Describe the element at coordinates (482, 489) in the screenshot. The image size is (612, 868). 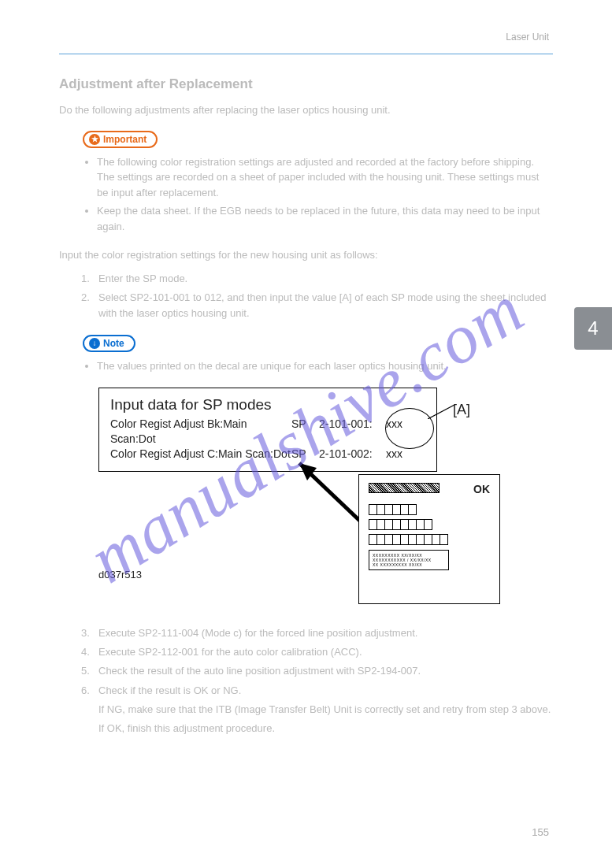
I see `panel-ok-label: OK` at that location.